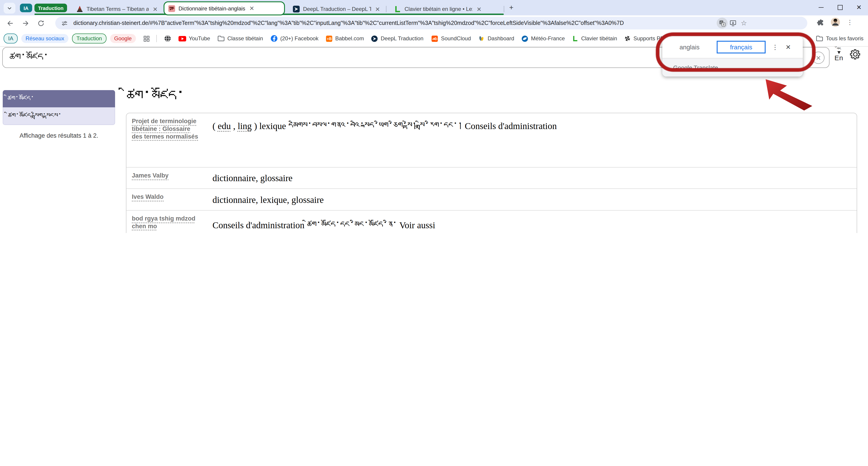  I want to click on chevron-down-icon, so click(9, 8).